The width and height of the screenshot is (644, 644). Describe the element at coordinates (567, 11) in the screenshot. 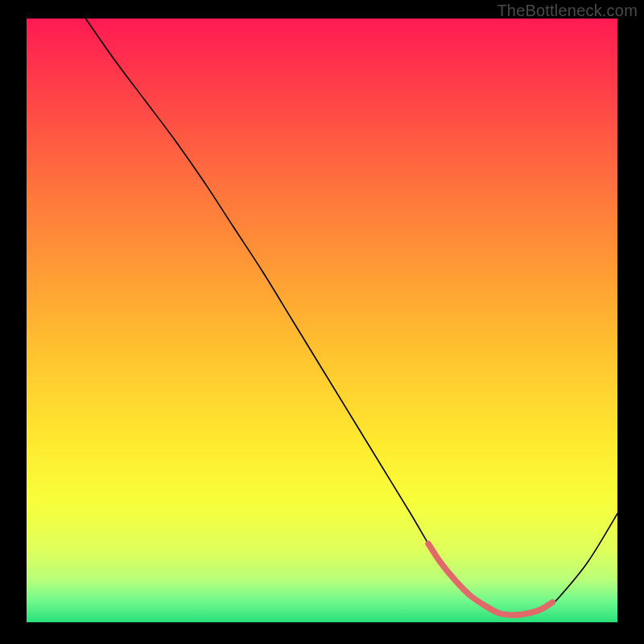

I see `watermark-text: TheBottleneck.com` at that location.